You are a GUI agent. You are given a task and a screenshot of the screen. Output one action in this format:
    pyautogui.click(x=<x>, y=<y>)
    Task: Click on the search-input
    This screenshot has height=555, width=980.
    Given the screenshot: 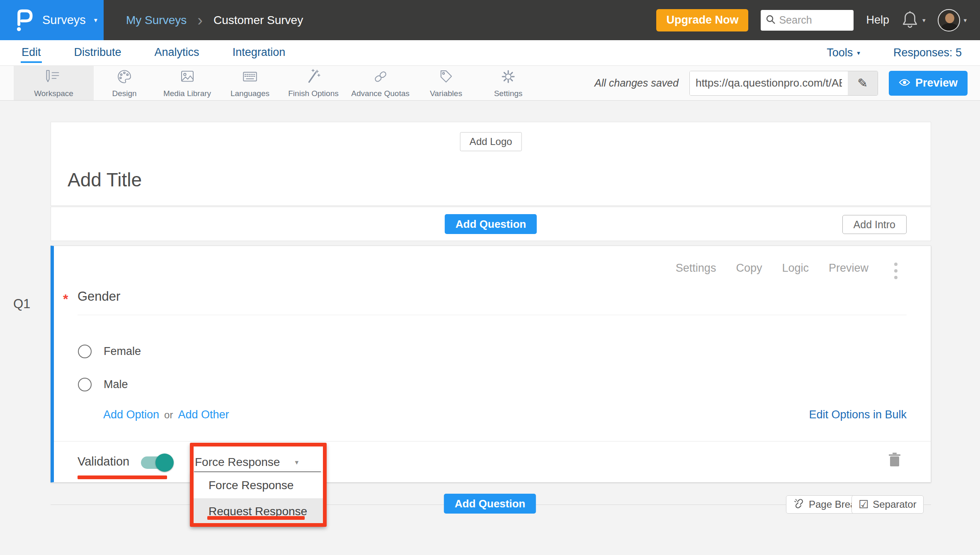 What is the action you would take?
    pyautogui.click(x=810, y=20)
    